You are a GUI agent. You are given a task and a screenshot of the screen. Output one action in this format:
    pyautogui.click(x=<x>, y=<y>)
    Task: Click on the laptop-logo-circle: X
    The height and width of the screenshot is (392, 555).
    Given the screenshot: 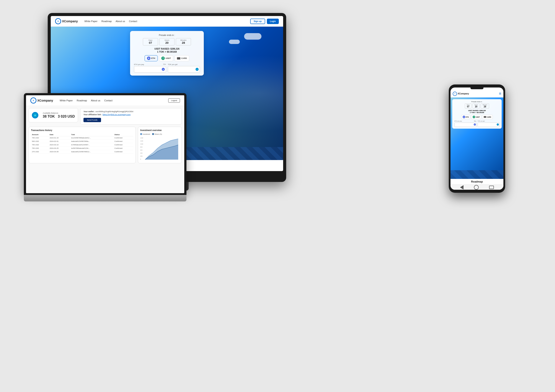 What is the action you would take?
    pyautogui.click(x=33, y=100)
    